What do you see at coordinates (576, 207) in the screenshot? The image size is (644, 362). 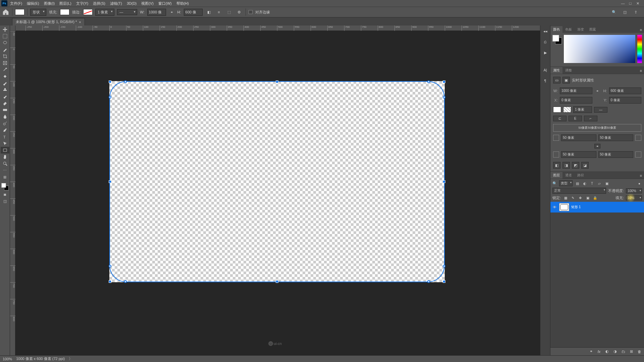 I see `layer-name: 矩形 1` at bounding box center [576, 207].